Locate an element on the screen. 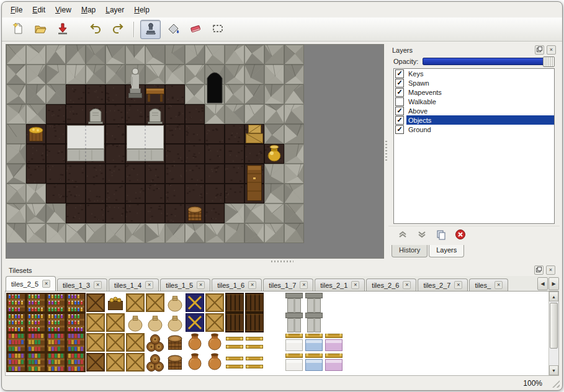 The width and height of the screenshot is (564, 392). horizontal-splitter is located at coordinates (282, 262).